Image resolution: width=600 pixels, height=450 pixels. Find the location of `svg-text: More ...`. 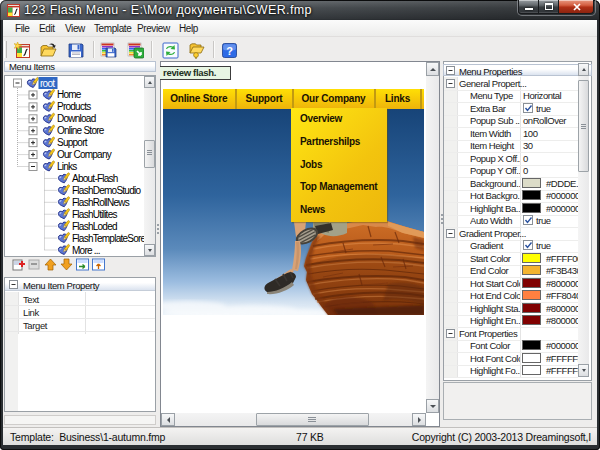

svg-text: More ... is located at coordinates (86, 250).